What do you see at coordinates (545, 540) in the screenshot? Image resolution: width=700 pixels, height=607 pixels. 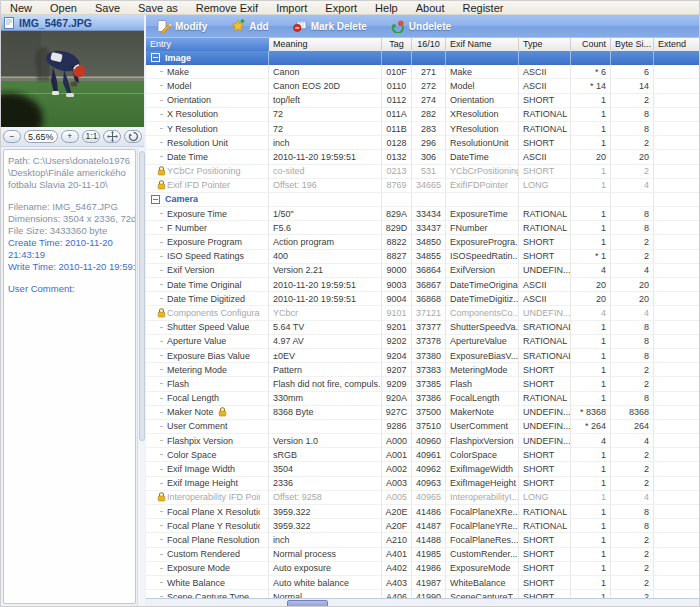 I see `type-cell: SHORT` at bounding box center [545, 540].